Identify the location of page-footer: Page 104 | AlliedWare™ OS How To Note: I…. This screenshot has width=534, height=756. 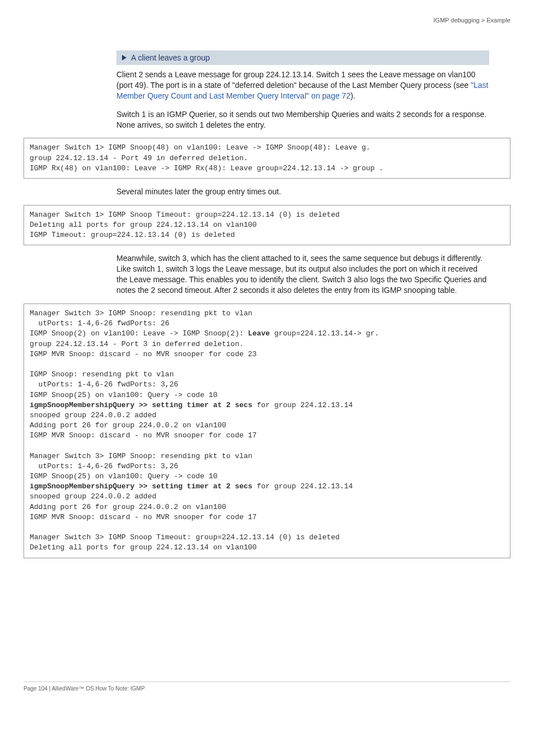
(267, 687).